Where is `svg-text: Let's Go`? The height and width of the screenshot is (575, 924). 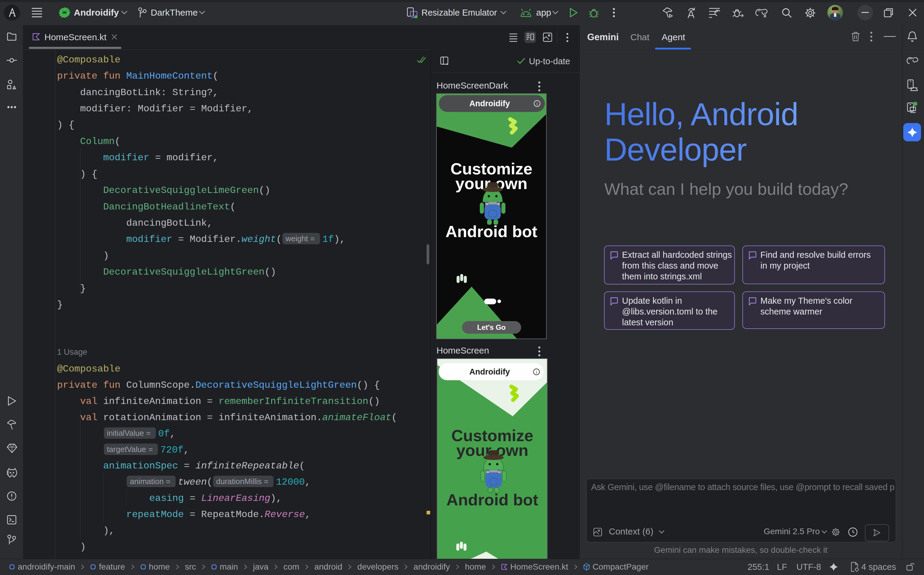 svg-text: Let's Go is located at coordinates (491, 327).